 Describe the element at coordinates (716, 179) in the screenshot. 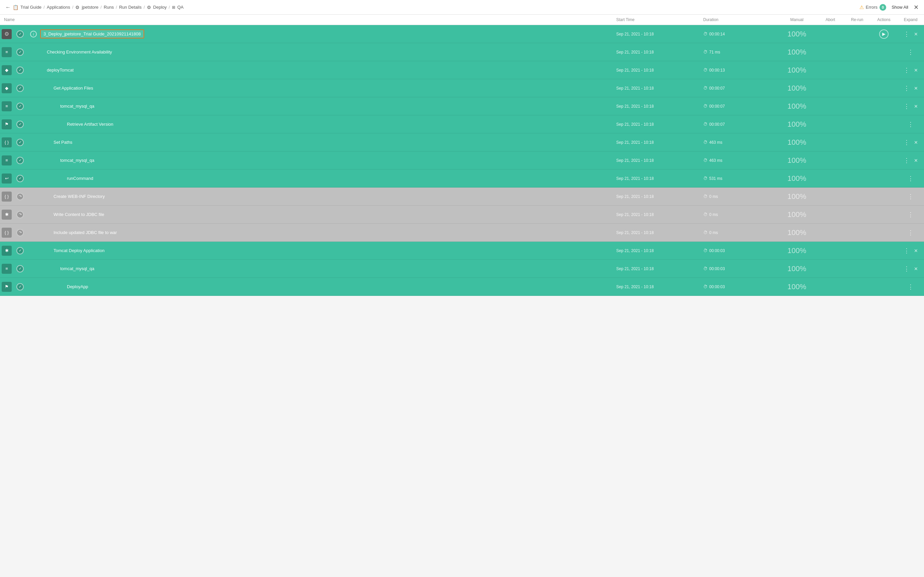

I see `duration-value: 531 ms` at that location.